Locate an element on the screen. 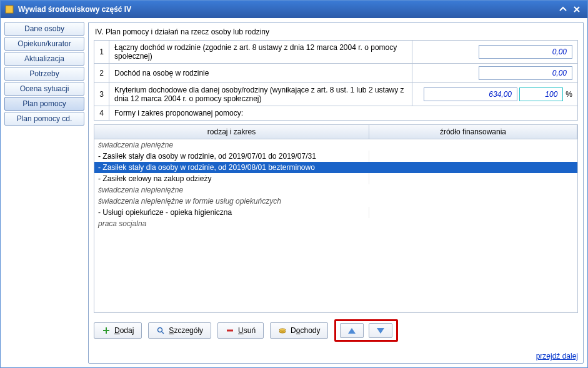 This screenshot has width=588, height=368. section-title: IV. Plan pomocy i działań na rzecz osoby… is located at coordinates (336, 33).